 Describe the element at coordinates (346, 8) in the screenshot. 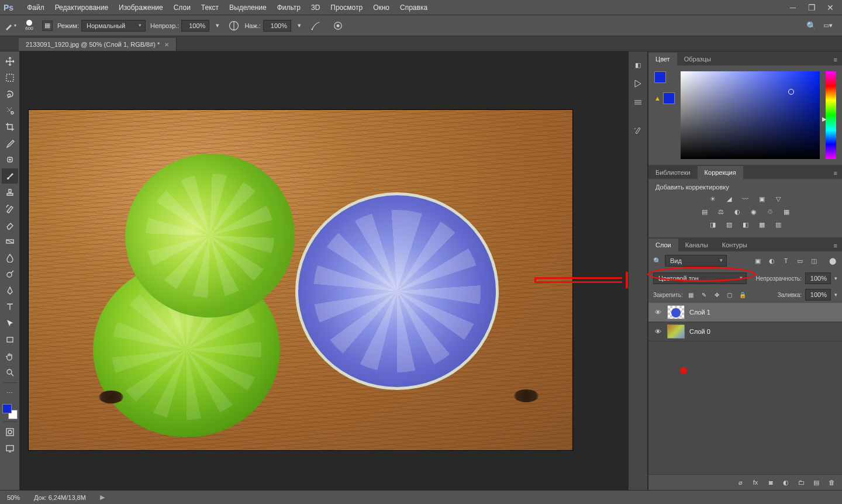

I see `menu-view: Просмотр` at that location.